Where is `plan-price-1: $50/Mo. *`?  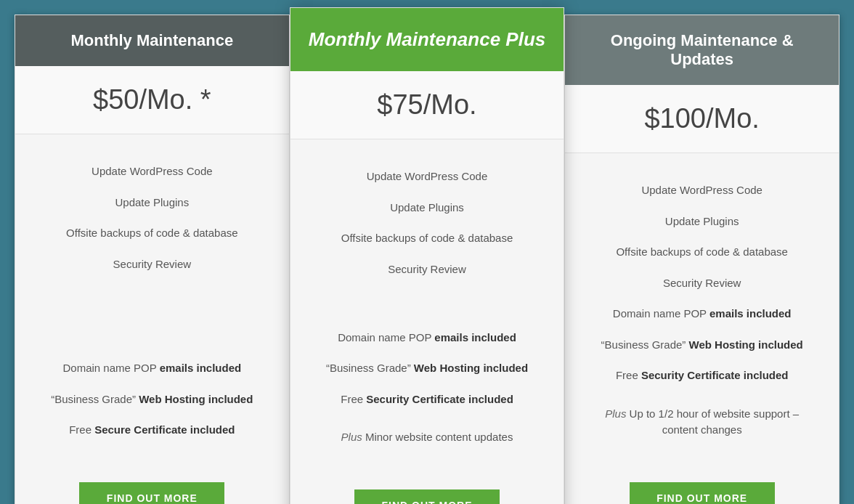
plan-price-1: $50/Mo. * is located at coordinates (152, 100).